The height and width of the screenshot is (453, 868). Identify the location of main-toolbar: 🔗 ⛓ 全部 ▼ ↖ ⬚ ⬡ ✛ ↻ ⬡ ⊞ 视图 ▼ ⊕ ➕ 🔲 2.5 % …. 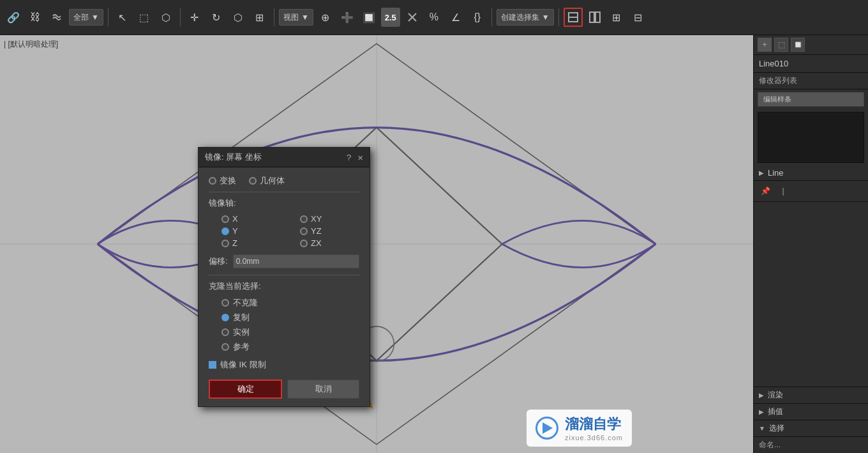
(434, 18).